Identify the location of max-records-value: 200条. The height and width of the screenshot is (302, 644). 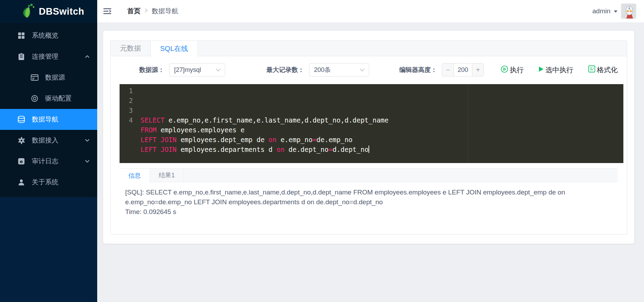
(337, 70).